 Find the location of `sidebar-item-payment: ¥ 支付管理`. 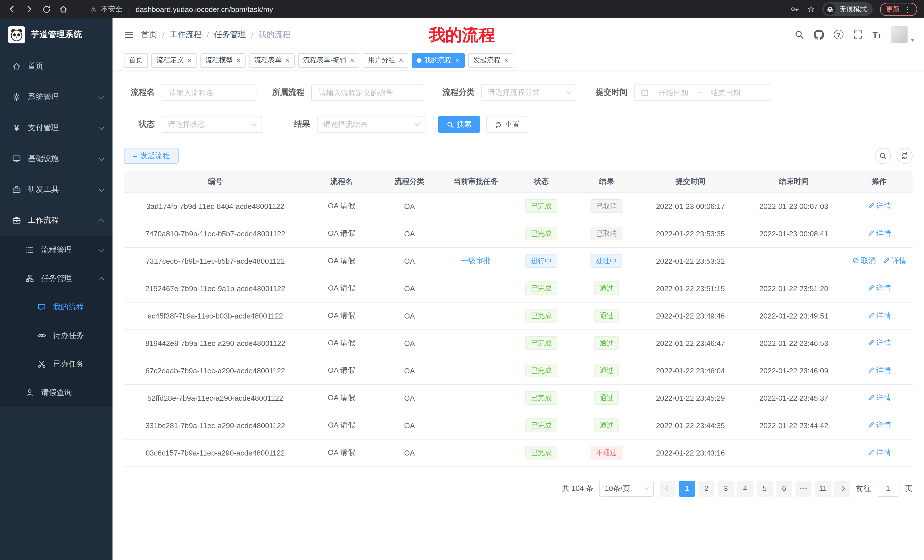

sidebar-item-payment: ¥ 支付管理 is located at coordinates (56, 128).